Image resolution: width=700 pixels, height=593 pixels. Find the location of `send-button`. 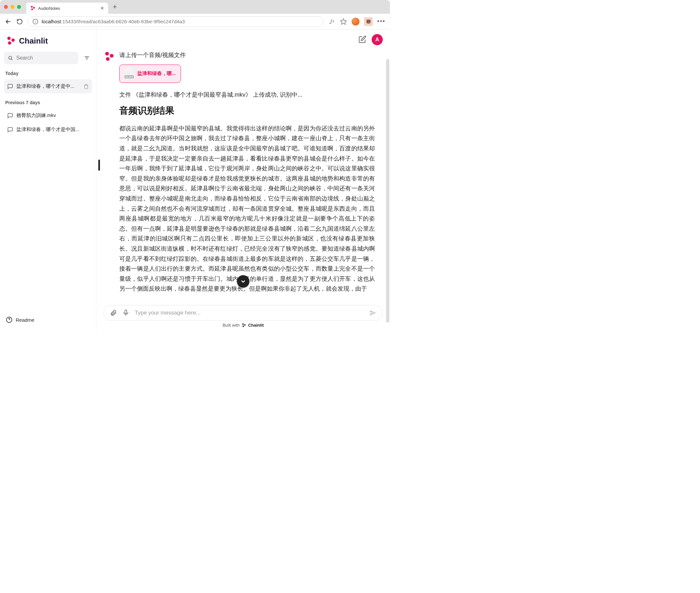

send-button is located at coordinates (373, 313).